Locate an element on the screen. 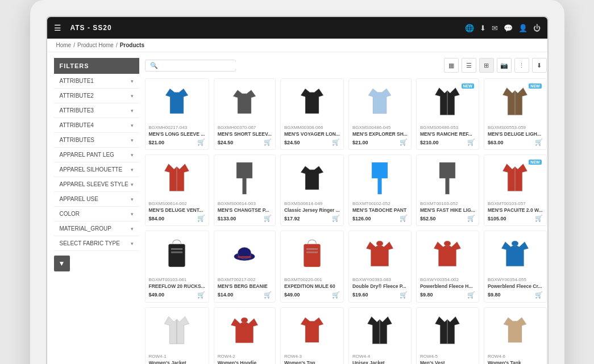 This screenshot has width=594, height=364. product-name: MEN'S SHORT SLEEV... is located at coordinates (244, 134).